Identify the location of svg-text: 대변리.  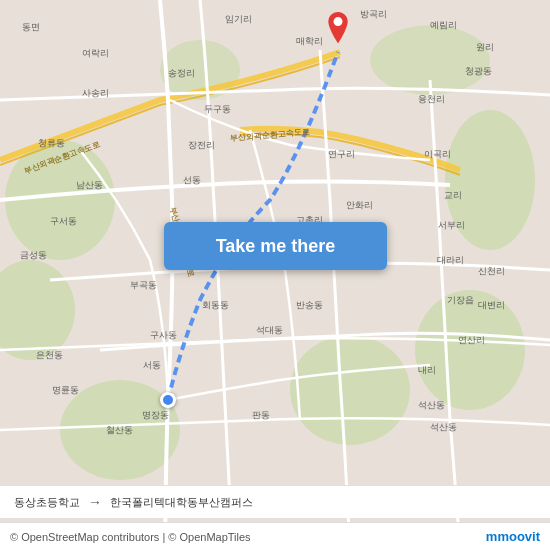
(492, 305).